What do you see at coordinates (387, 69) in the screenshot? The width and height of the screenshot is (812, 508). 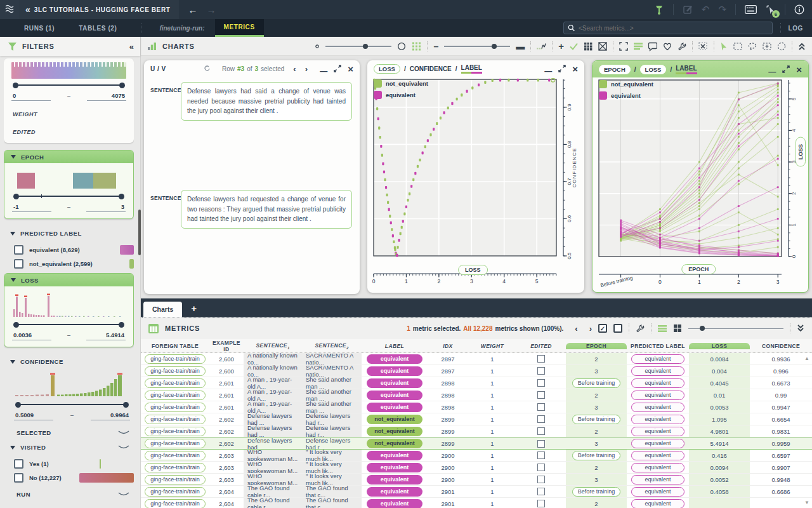 I see `scatter-title-loss: LOSS` at bounding box center [387, 69].